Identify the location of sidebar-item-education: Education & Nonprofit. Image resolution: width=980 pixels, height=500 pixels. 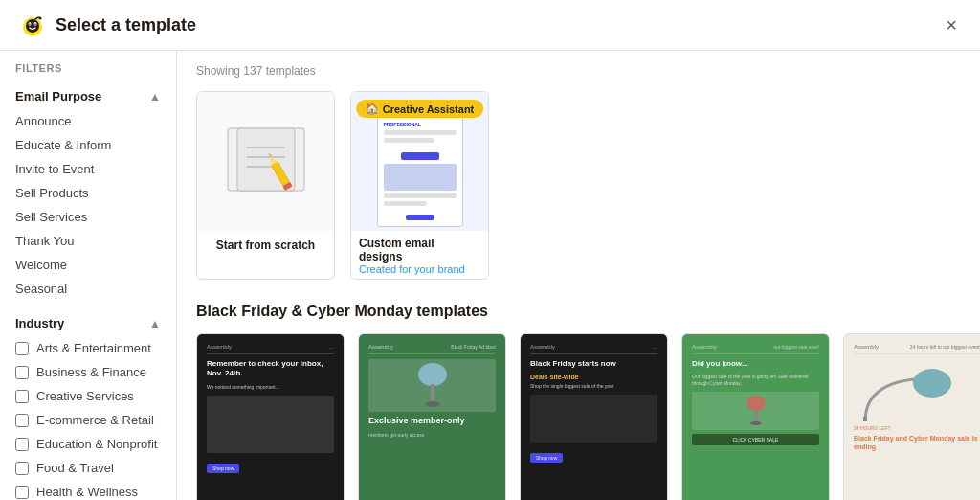
(88, 444).